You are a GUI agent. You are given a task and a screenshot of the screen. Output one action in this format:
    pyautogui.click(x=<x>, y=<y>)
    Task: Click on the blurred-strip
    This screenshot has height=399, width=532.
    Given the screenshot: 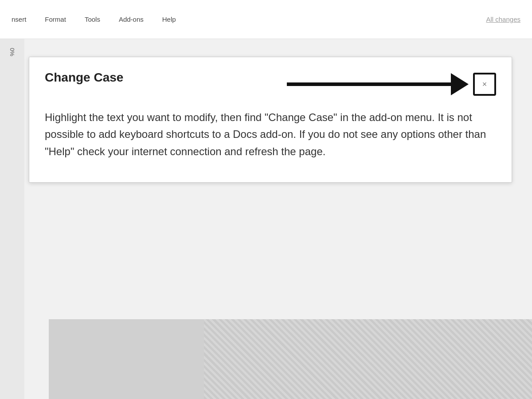 What is the action you would take?
    pyautogui.click(x=368, y=359)
    